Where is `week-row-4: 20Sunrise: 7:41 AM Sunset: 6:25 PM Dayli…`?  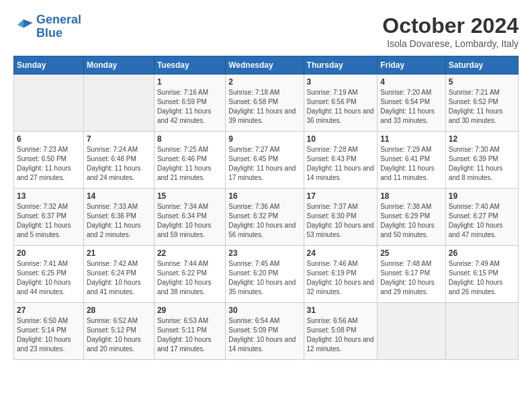
week-row-4: 20Sunrise: 7:41 AM Sunset: 6:25 PM Dayli… is located at coordinates (266, 274).